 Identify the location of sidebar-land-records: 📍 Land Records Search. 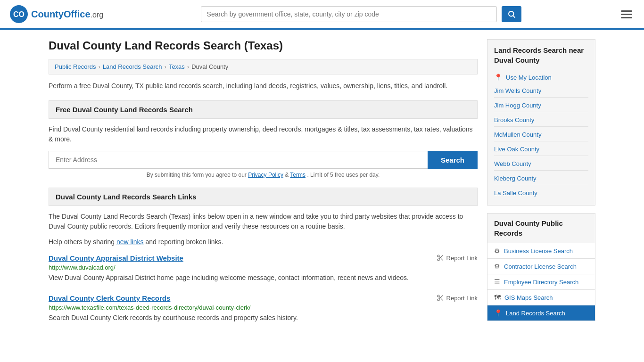
(541, 313).